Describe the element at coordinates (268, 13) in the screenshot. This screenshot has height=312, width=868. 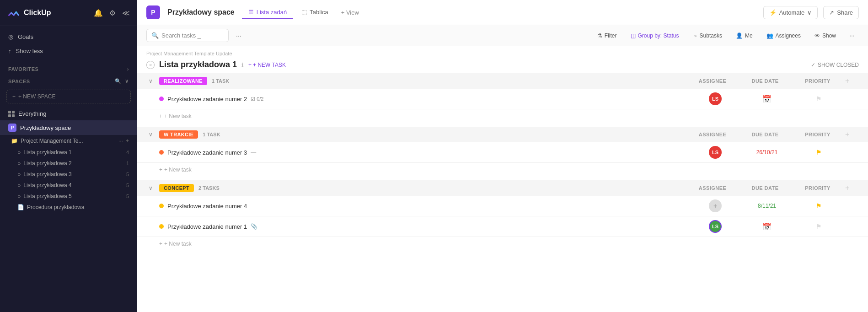
I see `tab-lista-zadan: ☰ Lista zadań` at that location.